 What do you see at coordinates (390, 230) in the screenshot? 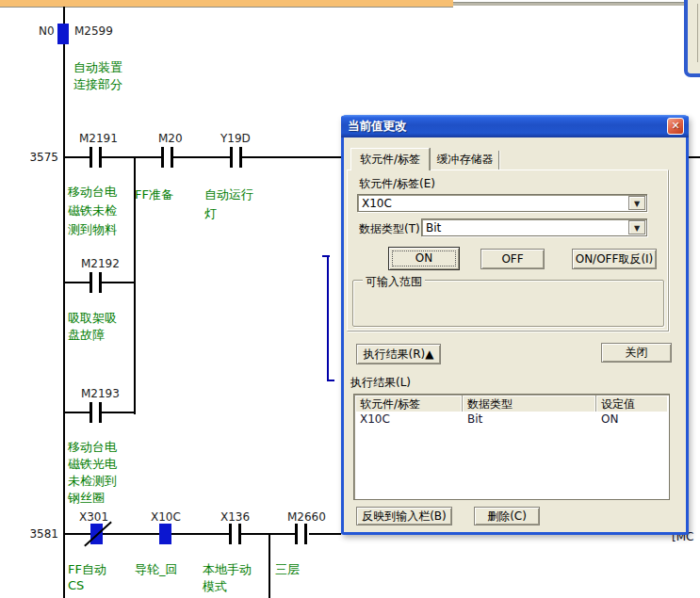
I see `data-type-label: 数据类型(T)` at bounding box center [390, 230].